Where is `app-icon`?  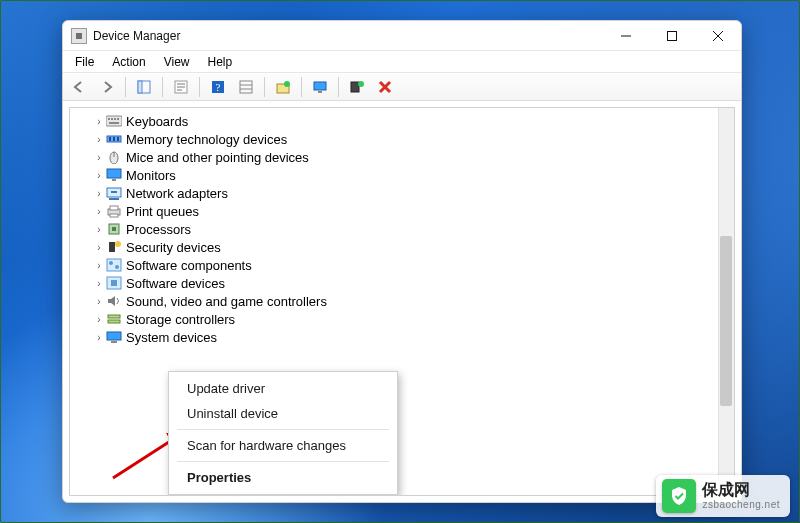 app-icon is located at coordinates (79, 36).